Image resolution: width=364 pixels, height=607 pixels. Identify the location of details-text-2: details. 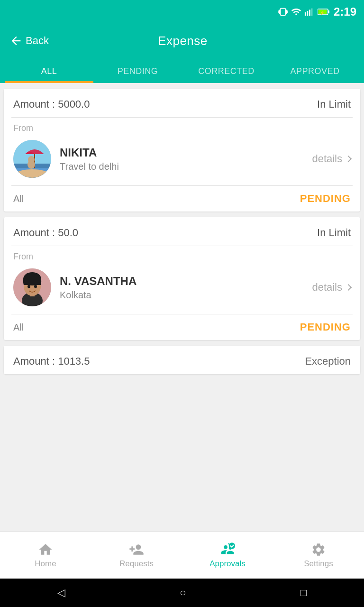
(327, 287).